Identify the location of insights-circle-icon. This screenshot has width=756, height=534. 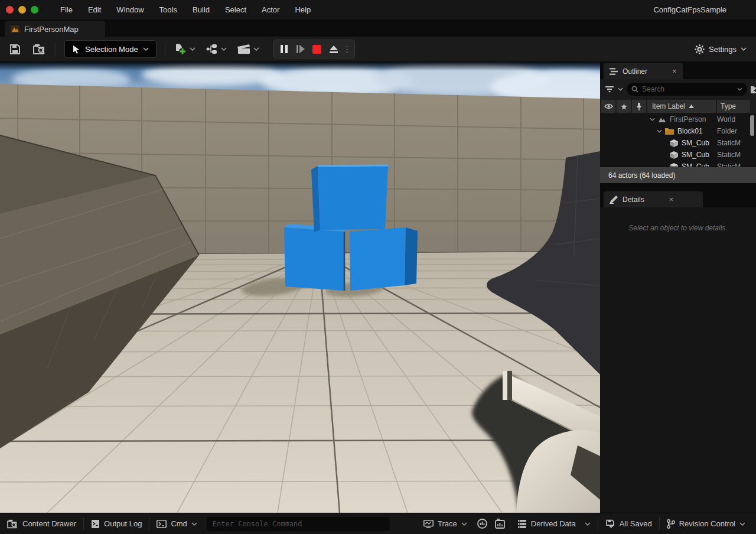
(482, 523).